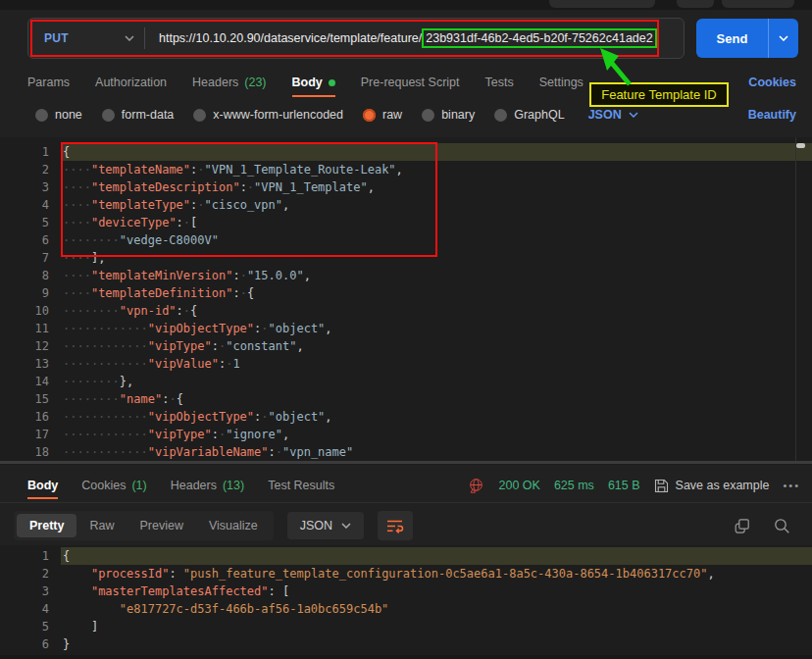 The height and width of the screenshot is (659, 812). I want to click on body-mode-graphql: GraphQL, so click(530, 115).